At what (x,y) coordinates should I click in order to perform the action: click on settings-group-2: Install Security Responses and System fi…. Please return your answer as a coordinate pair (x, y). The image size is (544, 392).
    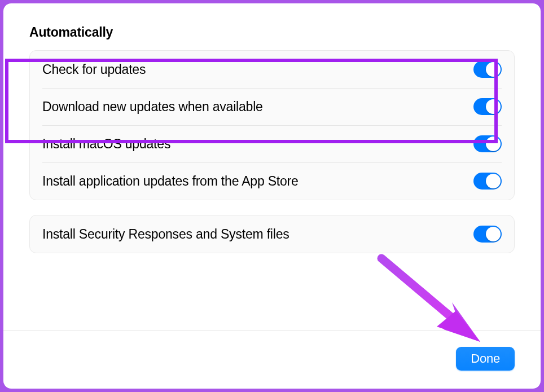
    Looking at the image, I should click on (272, 234).